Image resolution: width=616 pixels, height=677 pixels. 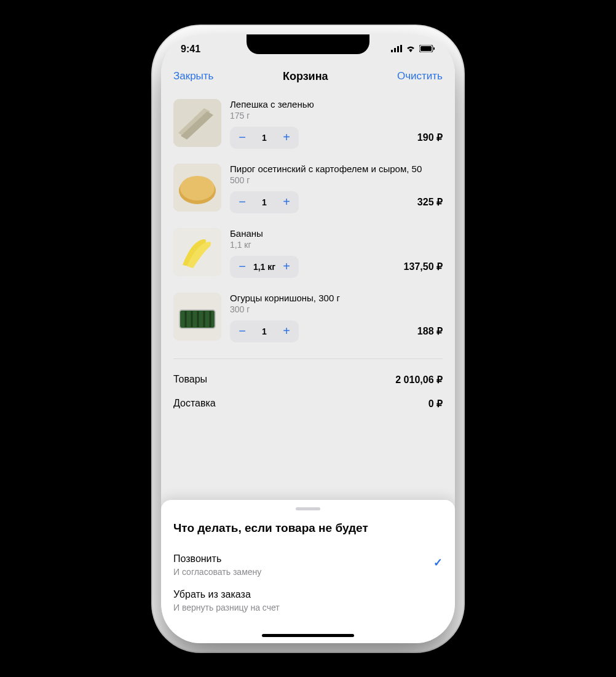 I want to click on divider, so click(x=308, y=359).